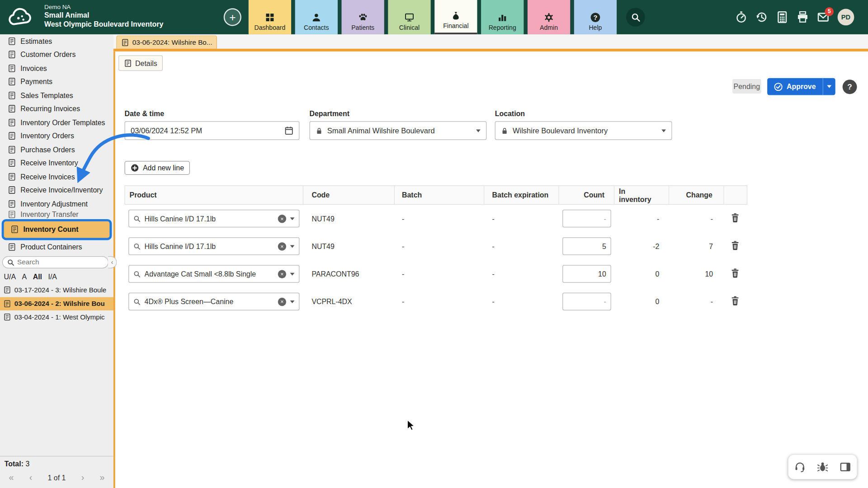 The image size is (868, 488). What do you see at coordinates (549, 17) in the screenshot?
I see `tab-admin: Admin` at bounding box center [549, 17].